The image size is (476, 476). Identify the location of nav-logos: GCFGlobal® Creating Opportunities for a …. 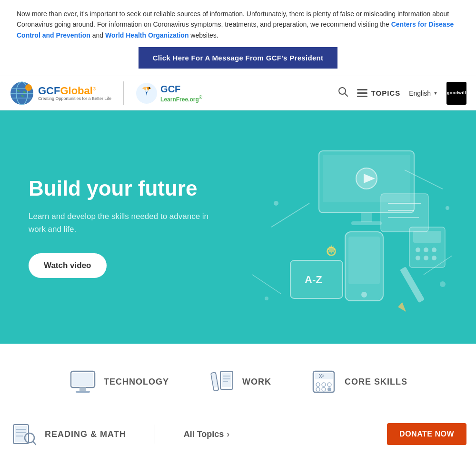
(174, 93).